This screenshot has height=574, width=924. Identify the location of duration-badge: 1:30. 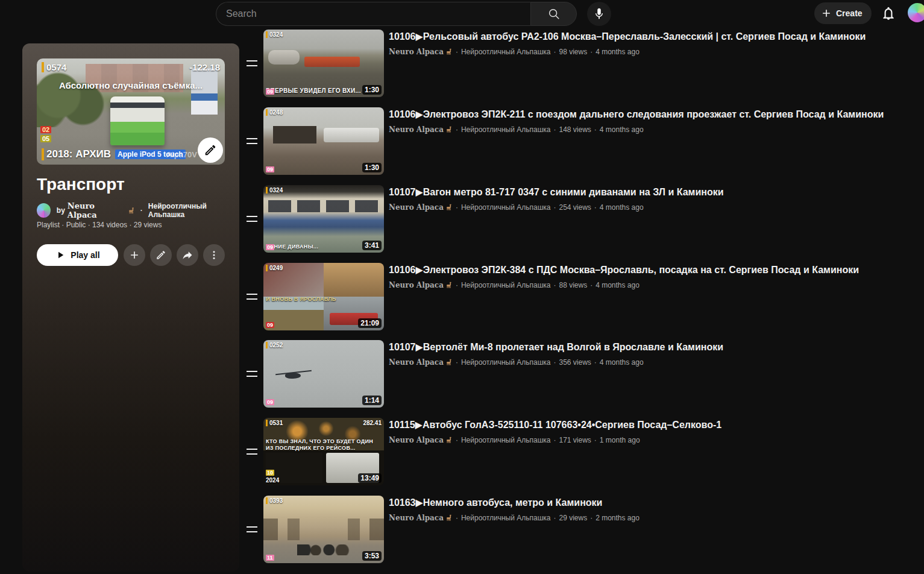
(372, 168).